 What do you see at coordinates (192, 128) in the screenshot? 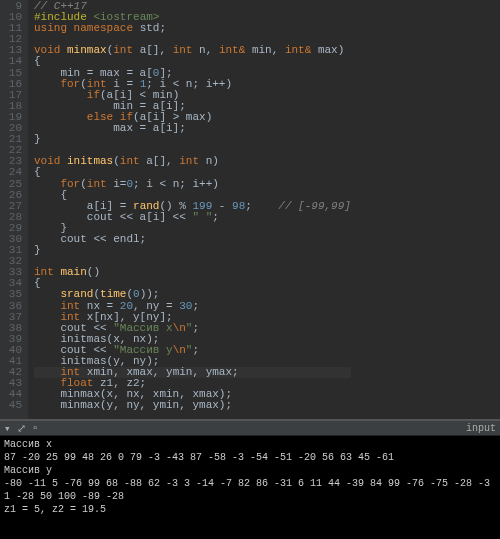
I see `code-line: max = a[i];` at bounding box center [192, 128].